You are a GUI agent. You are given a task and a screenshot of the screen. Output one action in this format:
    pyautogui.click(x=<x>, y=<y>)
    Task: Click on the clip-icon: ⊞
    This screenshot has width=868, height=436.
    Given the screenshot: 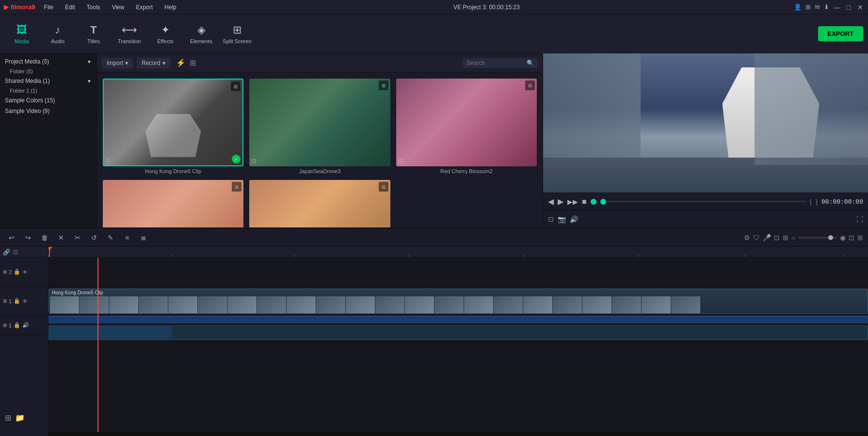 What is the action you would take?
    pyautogui.click(x=786, y=238)
    